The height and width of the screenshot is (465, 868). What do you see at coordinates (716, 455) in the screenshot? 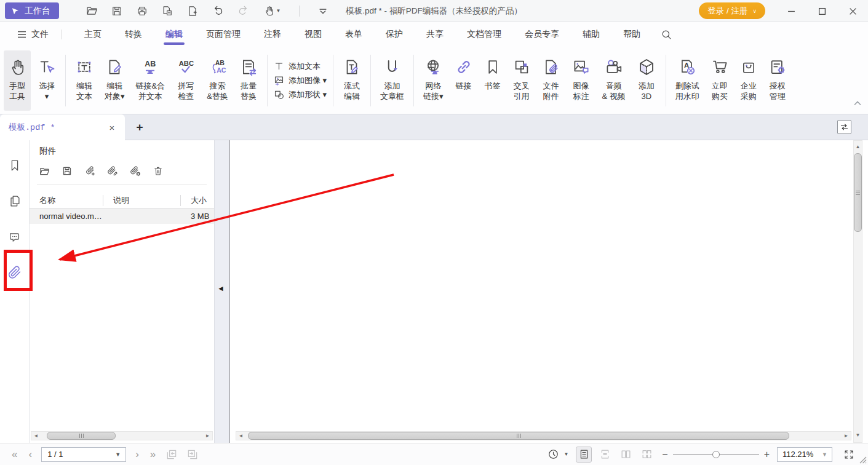
I see `zoom-slider` at bounding box center [716, 455].